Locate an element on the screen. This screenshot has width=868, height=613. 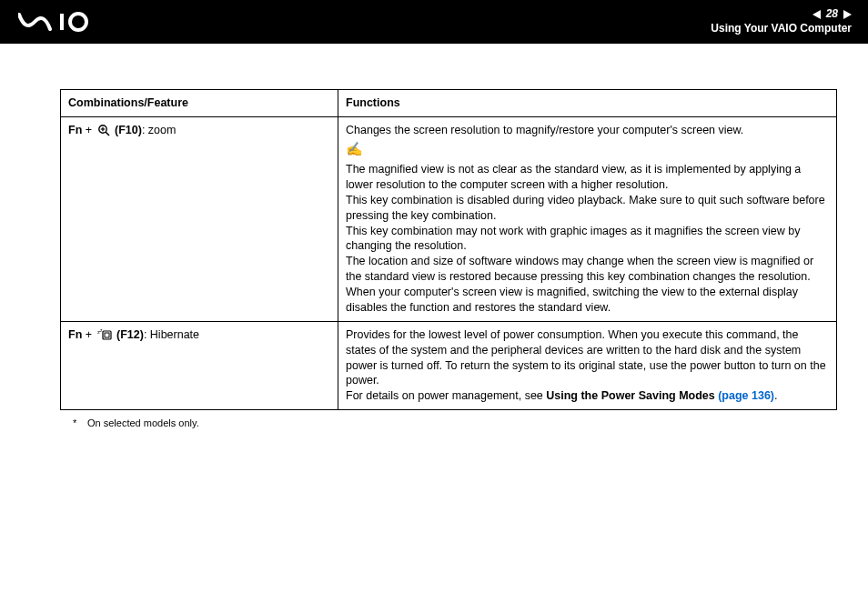
zoom-icon is located at coordinates (104, 133).